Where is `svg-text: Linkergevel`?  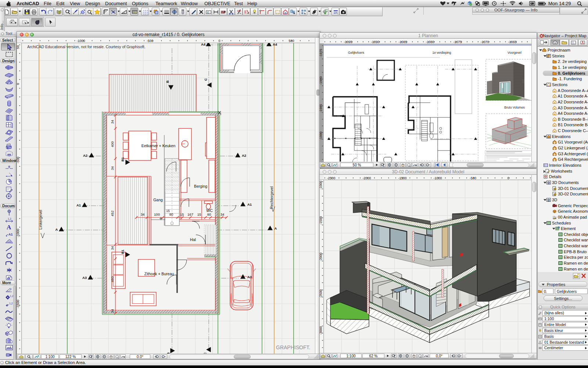
svg-text: Linkergevel is located at coordinates (40, 220).